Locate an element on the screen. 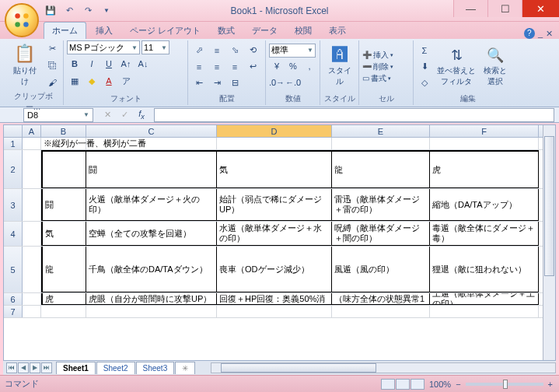 This screenshot has width=559, height=392. select-all-corner is located at coordinates (13, 131).